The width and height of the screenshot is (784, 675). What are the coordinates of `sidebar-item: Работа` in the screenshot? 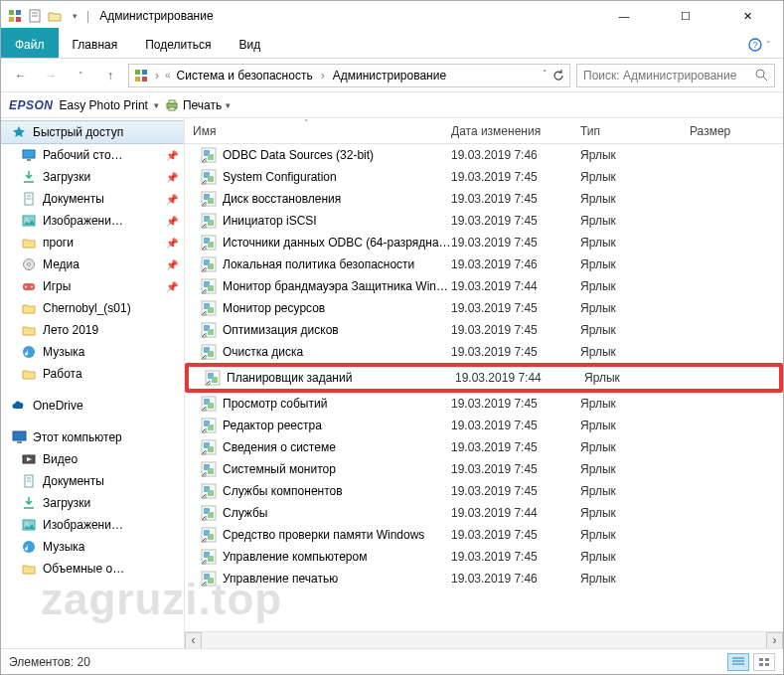 It's located at (92, 374).